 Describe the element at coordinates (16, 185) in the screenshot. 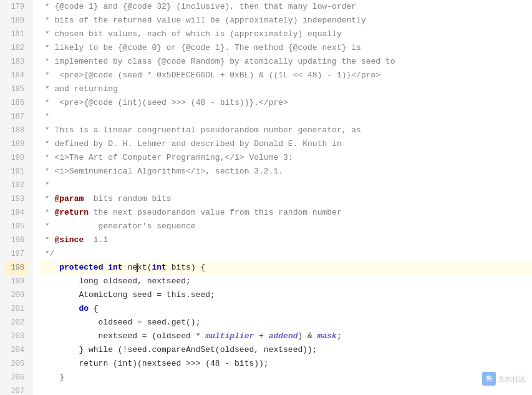

I see `line-number: 192` at that location.